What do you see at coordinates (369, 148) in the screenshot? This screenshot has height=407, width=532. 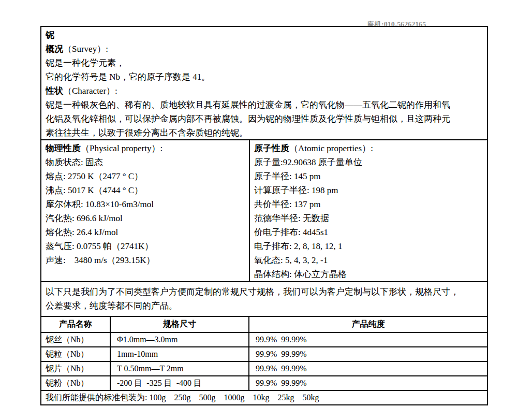 I see `atomic-properties-heading: 原子性质（Atomic properties）:` at bounding box center [369, 148].